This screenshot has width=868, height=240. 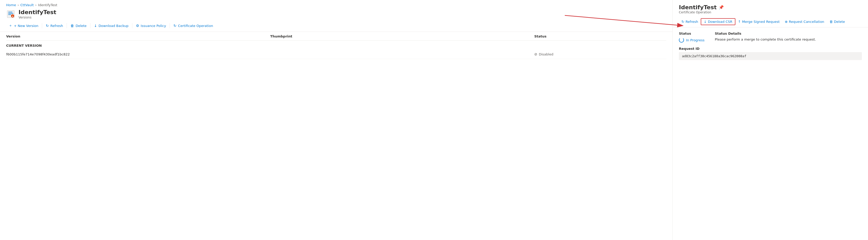 What do you see at coordinates (600, 54) in the screenshot?
I see `row-status: ⊘ Disabled` at bounding box center [600, 54].